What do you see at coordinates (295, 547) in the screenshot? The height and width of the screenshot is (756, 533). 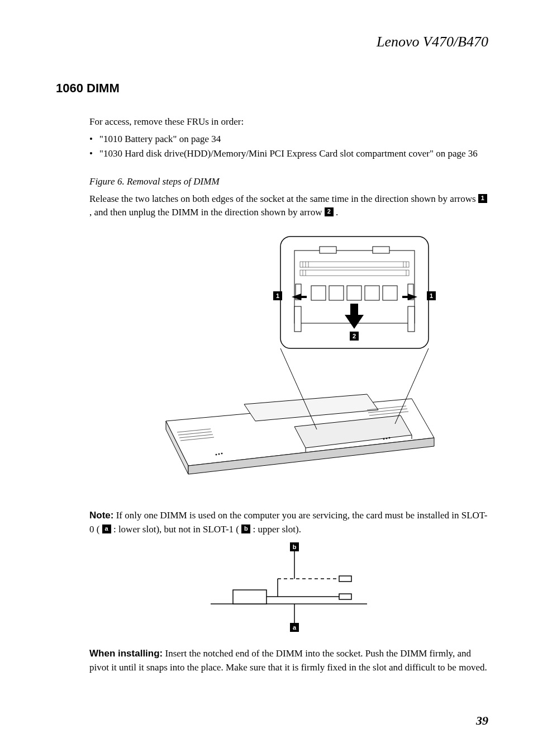 I see `svg-text: b` at bounding box center [295, 547].